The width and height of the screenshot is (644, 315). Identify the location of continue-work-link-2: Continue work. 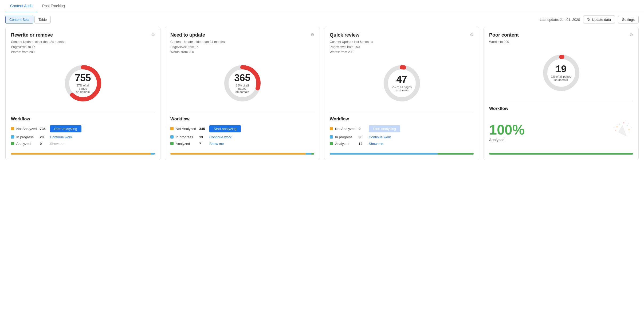
(221, 137).